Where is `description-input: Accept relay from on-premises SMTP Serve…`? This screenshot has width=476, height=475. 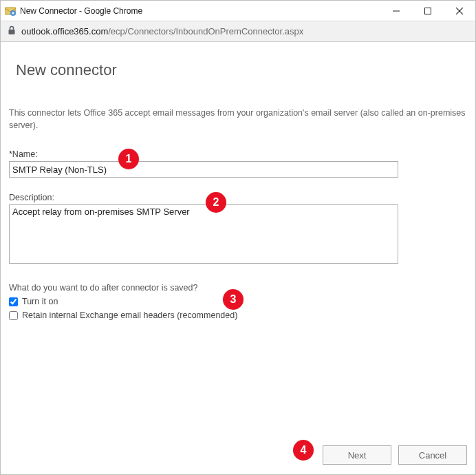
description-input: Accept relay from on-premises SMTP Serve… is located at coordinates (204, 234).